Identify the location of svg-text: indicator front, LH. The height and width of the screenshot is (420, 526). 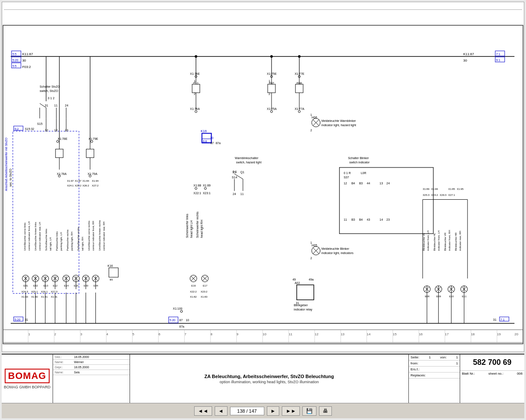
(439, 240).